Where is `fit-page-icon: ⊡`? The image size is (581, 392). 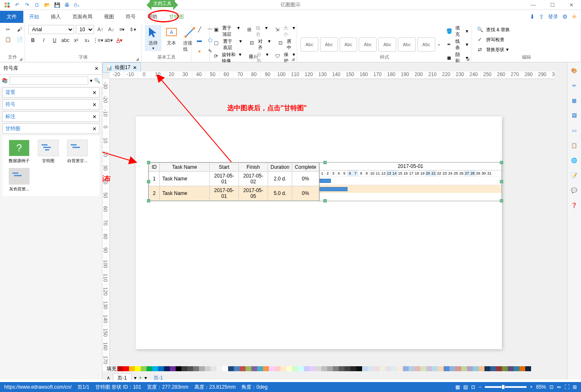 fit-page-icon: ⊡ is located at coordinates (551, 387).